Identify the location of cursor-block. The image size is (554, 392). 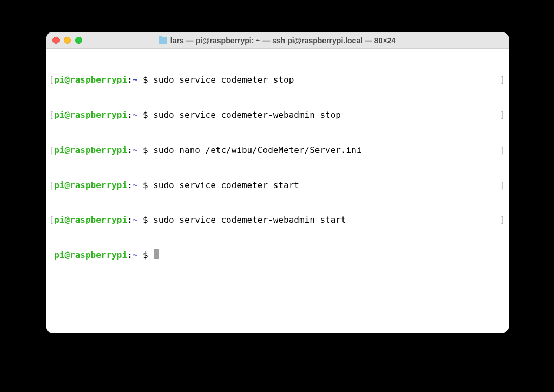
(156, 254).